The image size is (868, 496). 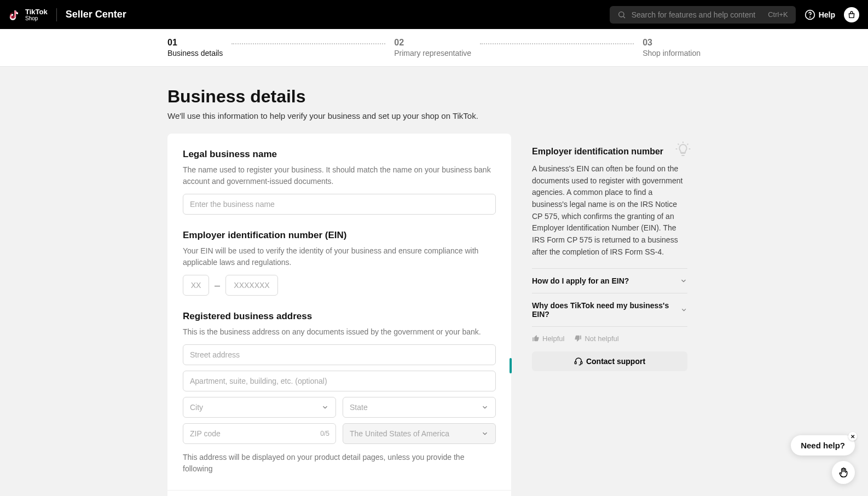 I want to click on help-panel-body: A business's EIN can often be found on t…, so click(x=610, y=211).